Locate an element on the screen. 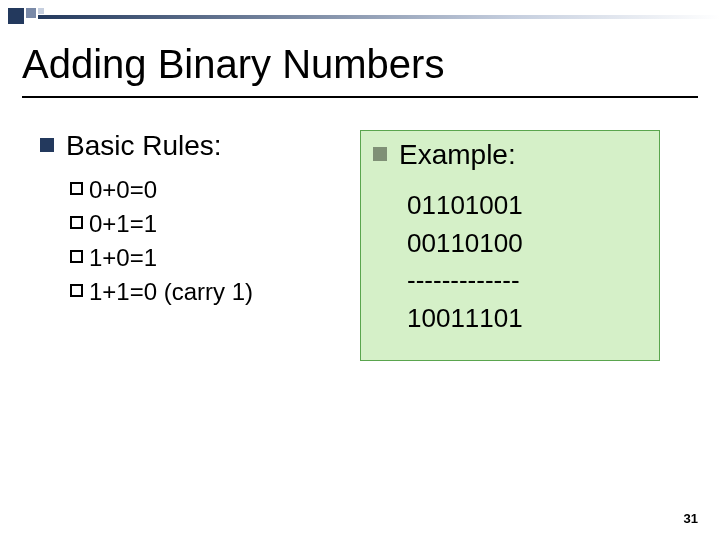 The width and height of the screenshot is (720, 540). page-number: 31 is located at coordinates (691, 518).